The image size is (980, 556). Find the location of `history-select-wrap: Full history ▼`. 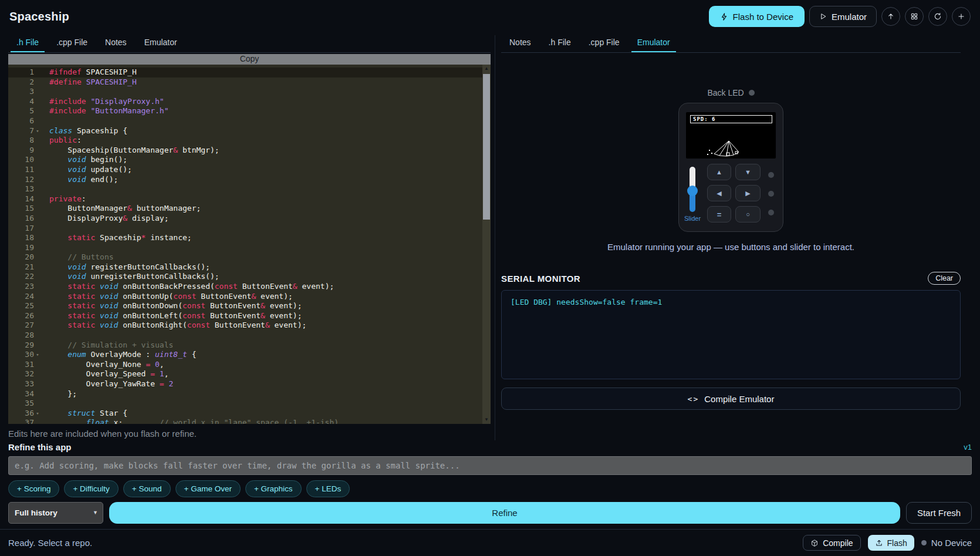

history-select-wrap: Full history ▼ is located at coordinates (56, 513).